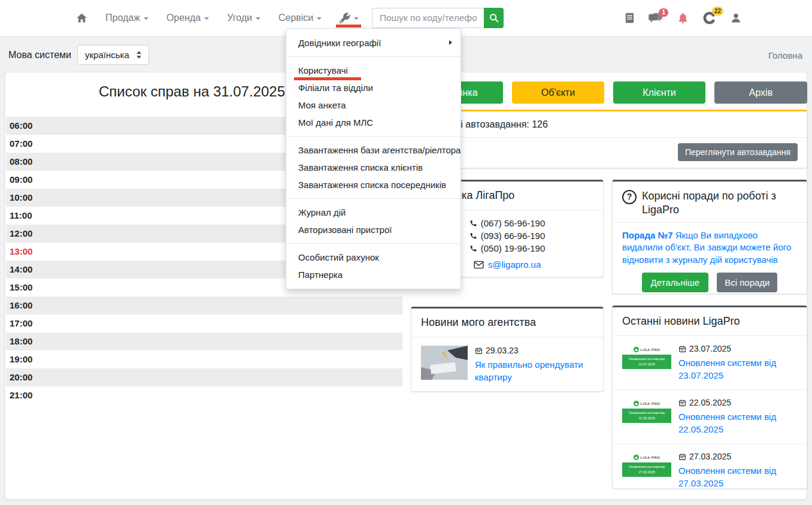 Image resolution: width=812 pixels, height=505 pixels. I want to click on menu-item-partnership: Партнерка, so click(374, 274).